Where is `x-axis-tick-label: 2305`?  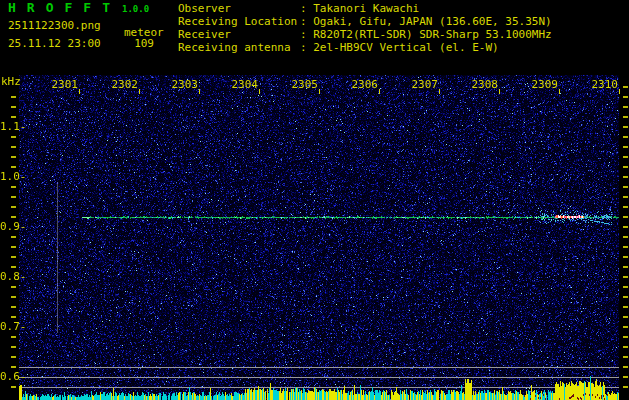 x-axis-tick-label: 2305 is located at coordinates (296, 84).